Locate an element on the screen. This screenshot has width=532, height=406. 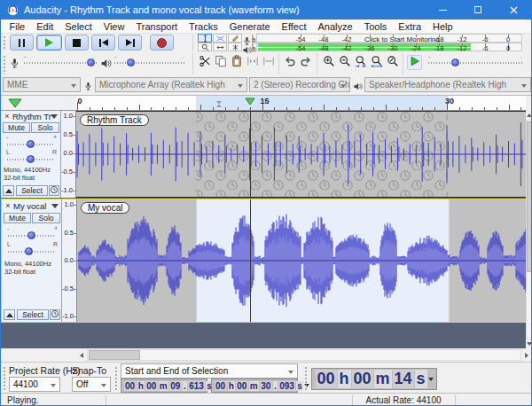
field-dropdown-icon is located at coordinates (431, 379).